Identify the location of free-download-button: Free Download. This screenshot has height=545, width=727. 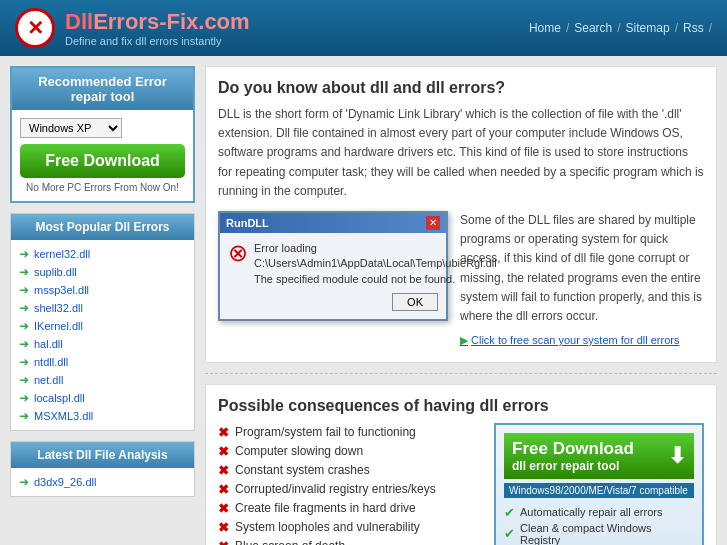
(102, 161).